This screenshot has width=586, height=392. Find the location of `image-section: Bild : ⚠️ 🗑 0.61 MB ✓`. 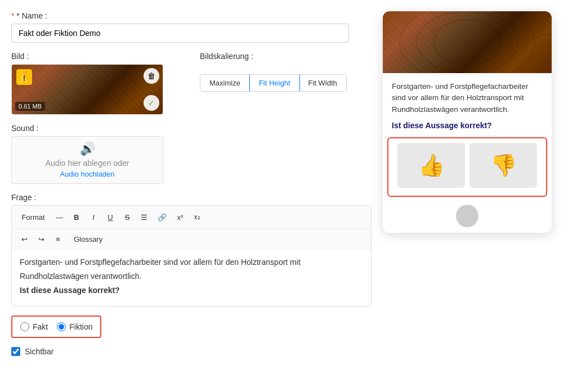

image-section: Bild : ⚠️ 🗑 0.61 MB ✓ is located at coordinates (97, 83).